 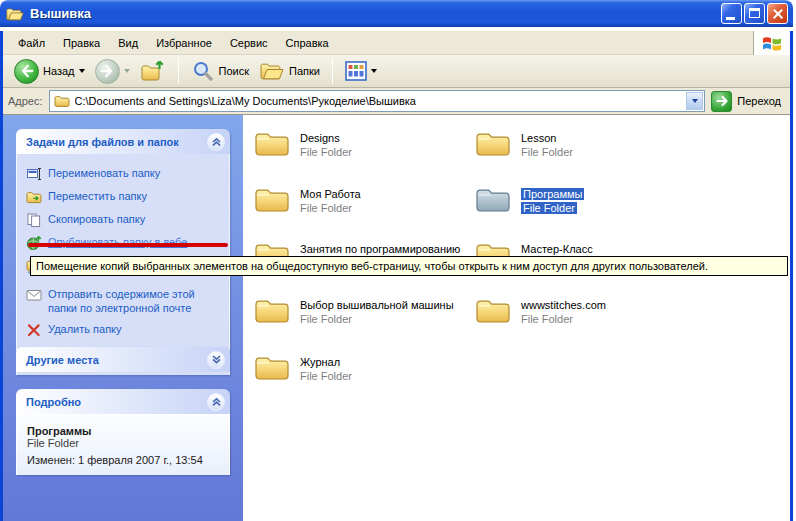 I want to click on toolbar-separator, so click(x=178, y=71).